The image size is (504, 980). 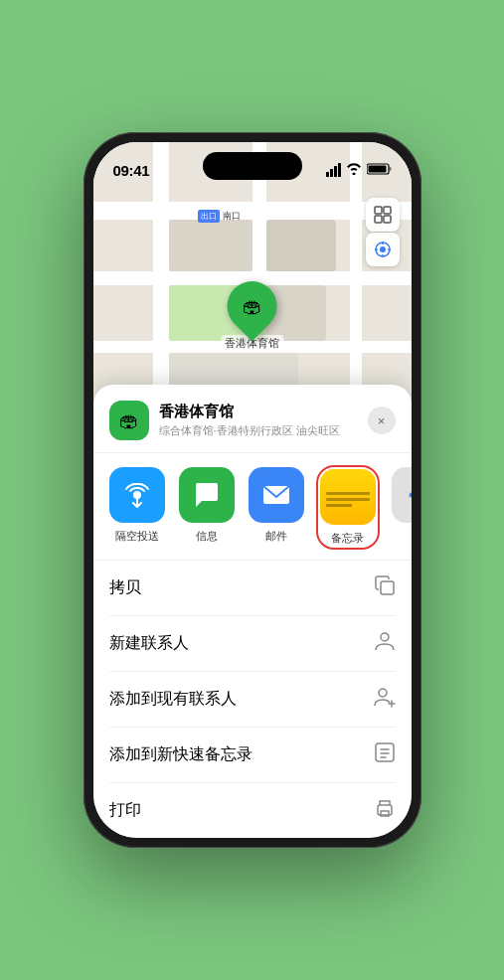 What do you see at coordinates (382, 420) in the screenshot?
I see `close-button: ×` at bounding box center [382, 420].